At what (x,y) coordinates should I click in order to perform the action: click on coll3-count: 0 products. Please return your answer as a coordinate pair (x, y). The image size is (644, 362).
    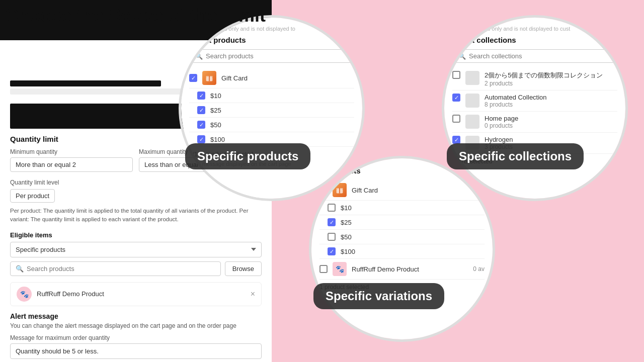
    Looking at the image, I should click on (551, 126).